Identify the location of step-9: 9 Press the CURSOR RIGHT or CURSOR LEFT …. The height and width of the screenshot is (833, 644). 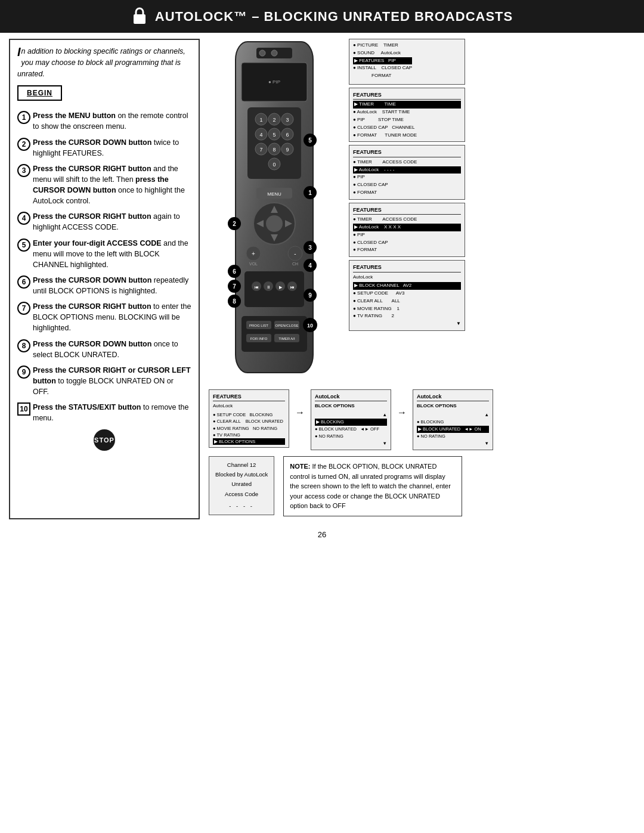
(104, 381).